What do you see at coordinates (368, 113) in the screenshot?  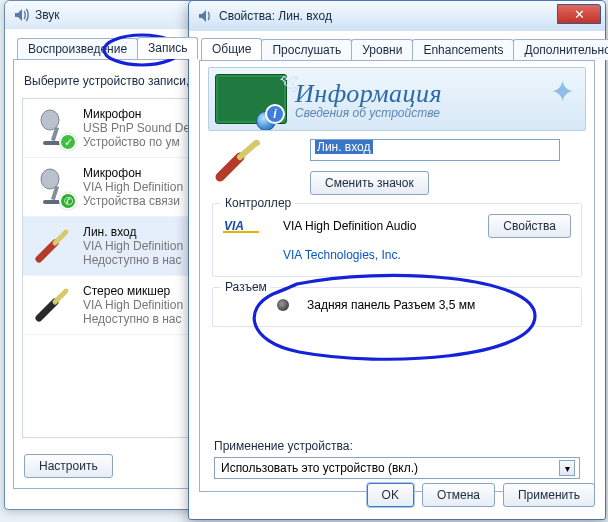 I see `banner-sub: Сведения об устройстве` at bounding box center [368, 113].